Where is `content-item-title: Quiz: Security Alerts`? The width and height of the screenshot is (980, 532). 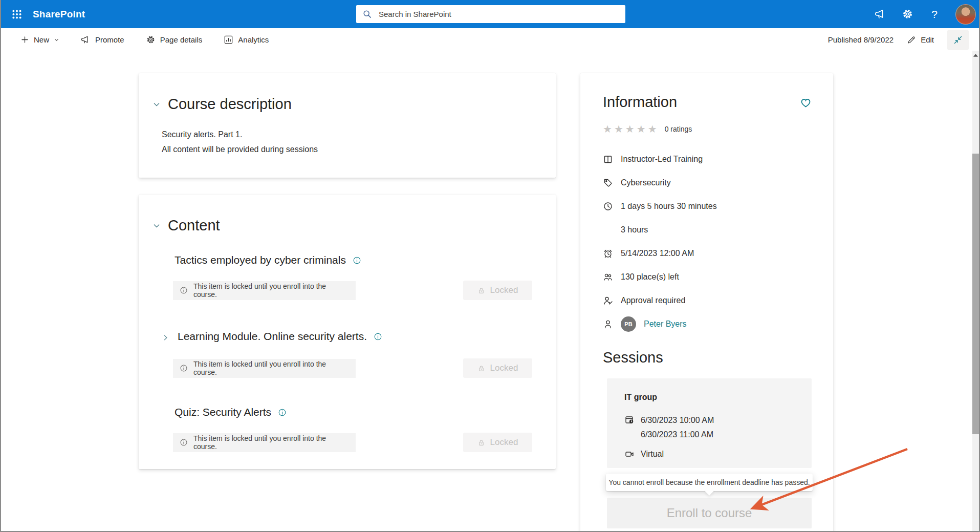 content-item-title: Quiz: Security Alerts is located at coordinates (230, 412).